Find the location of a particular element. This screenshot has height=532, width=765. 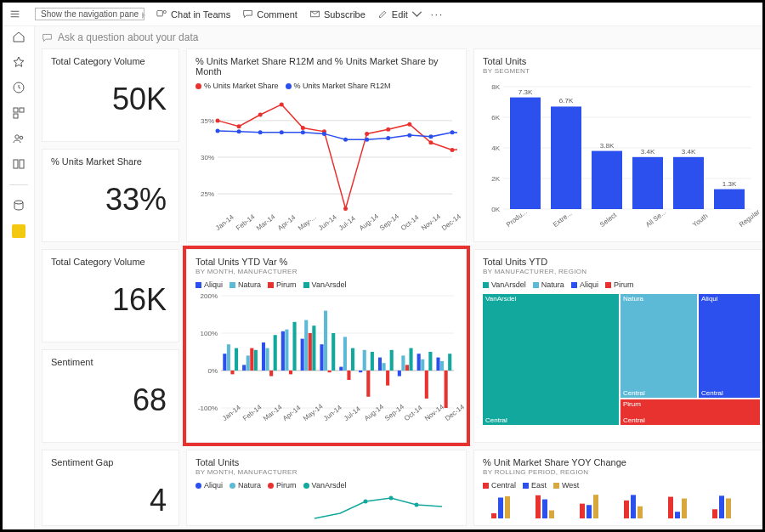

star-icon is located at coordinates (19, 62).